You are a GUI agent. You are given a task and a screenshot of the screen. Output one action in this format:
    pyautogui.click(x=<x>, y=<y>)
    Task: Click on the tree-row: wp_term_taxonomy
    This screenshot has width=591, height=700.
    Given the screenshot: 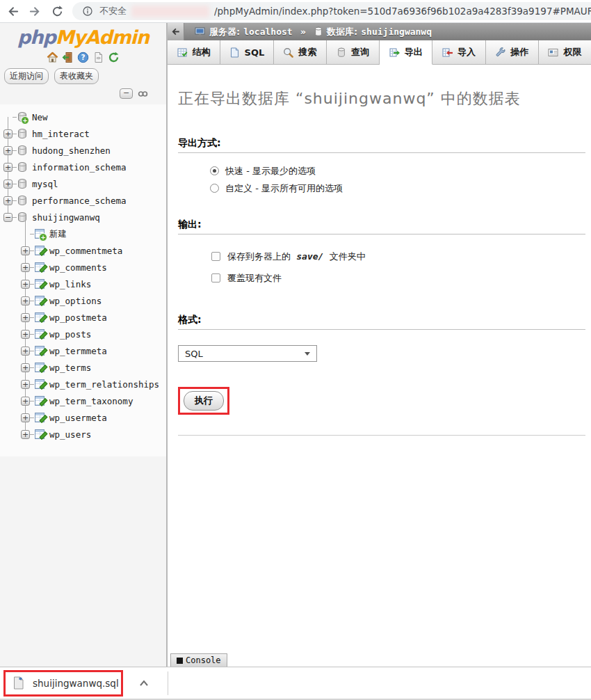 What is the action you would take?
    pyautogui.click(x=83, y=401)
    